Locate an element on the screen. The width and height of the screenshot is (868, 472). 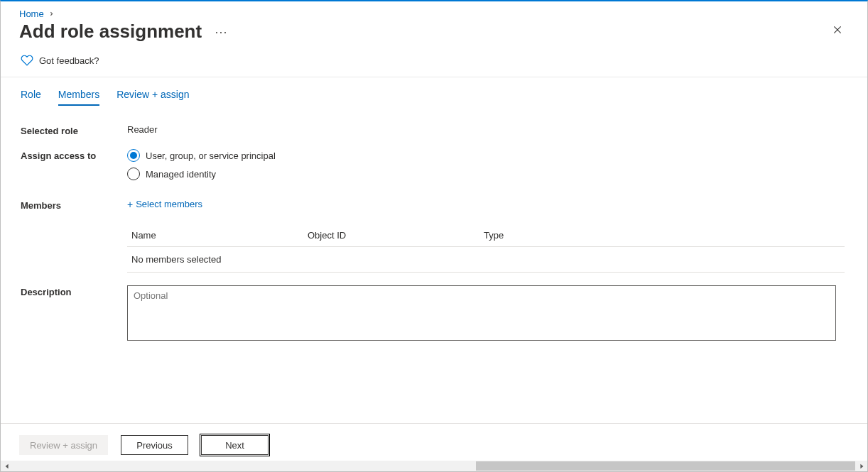
members-table: Name Object ID Type No members selected is located at coordinates (486, 248).